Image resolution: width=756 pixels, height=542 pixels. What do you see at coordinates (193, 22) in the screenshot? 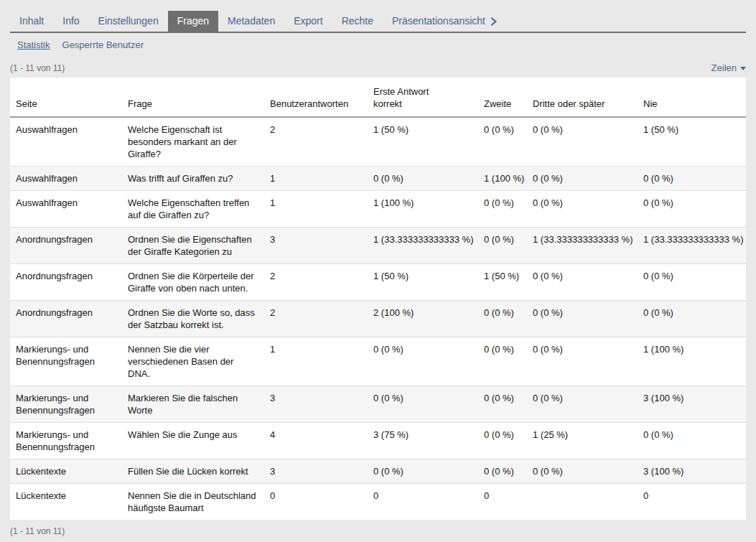
I see `tab-label: Fragen` at bounding box center [193, 22].